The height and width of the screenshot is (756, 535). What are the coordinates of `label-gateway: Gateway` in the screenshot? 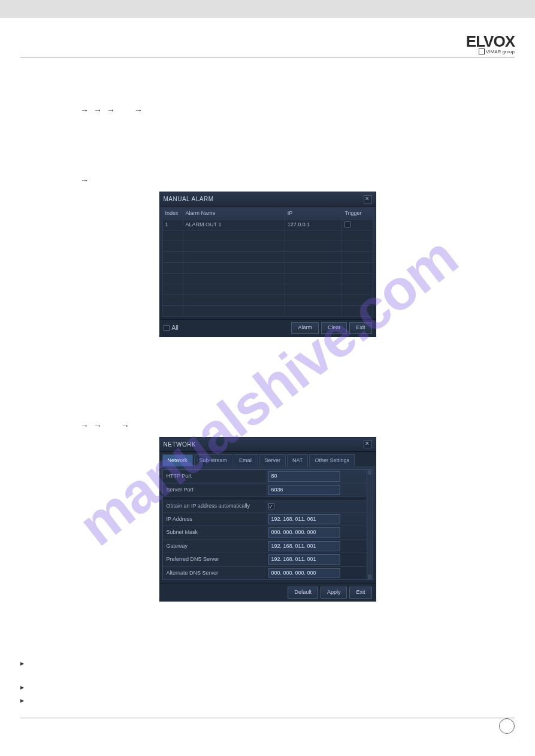 It's located at (214, 546).